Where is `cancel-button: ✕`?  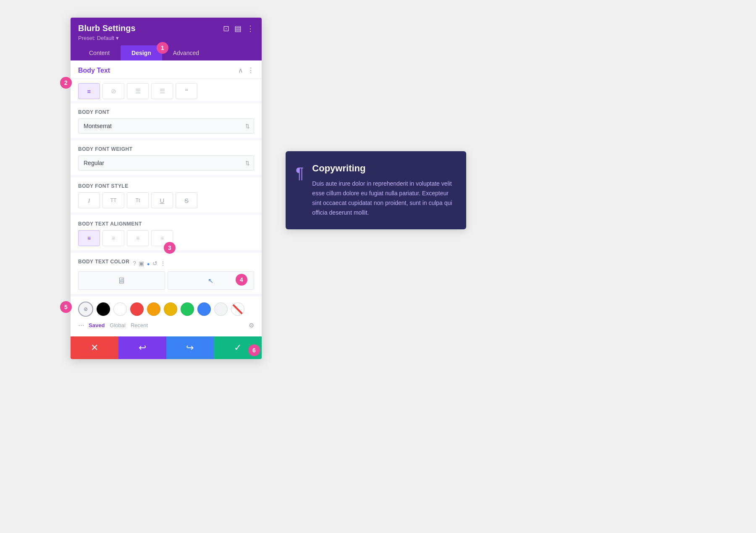 cancel-button: ✕ is located at coordinates (94, 348).